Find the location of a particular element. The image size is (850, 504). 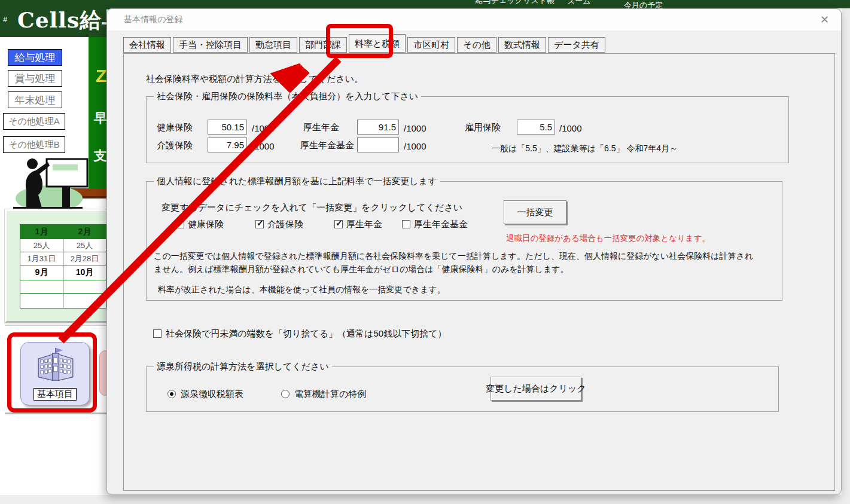

schedule-header-cell: 2月 is located at coordinates (85, 232).